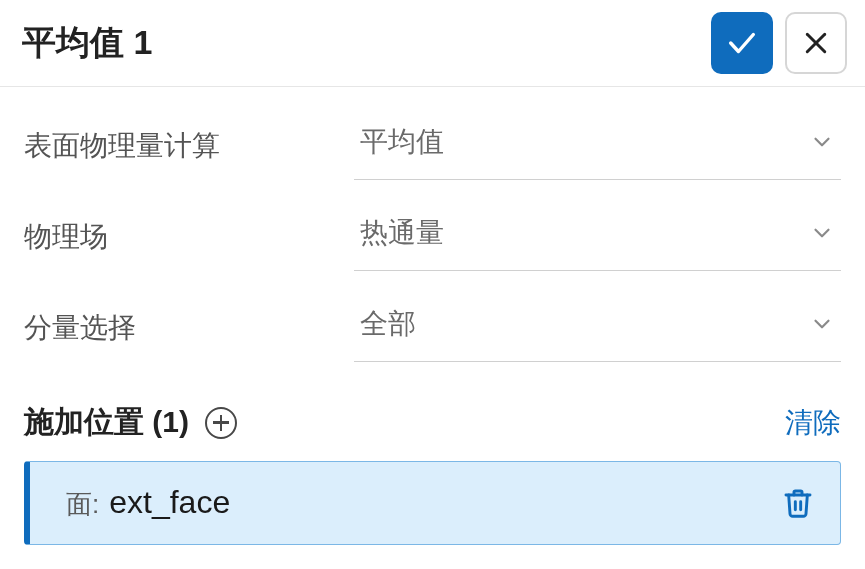  Describe the element at coordinates (798, 503) in the screenshot. I see `trash-icon` at that location.